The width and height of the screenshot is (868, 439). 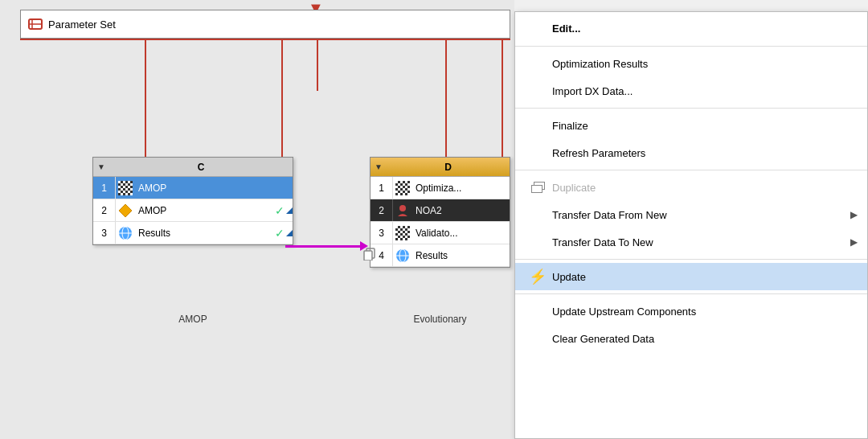 What do you see at coordinates (538, 28) in the screenshot?
I see `edit-icon` at bounding box center [538, 28].